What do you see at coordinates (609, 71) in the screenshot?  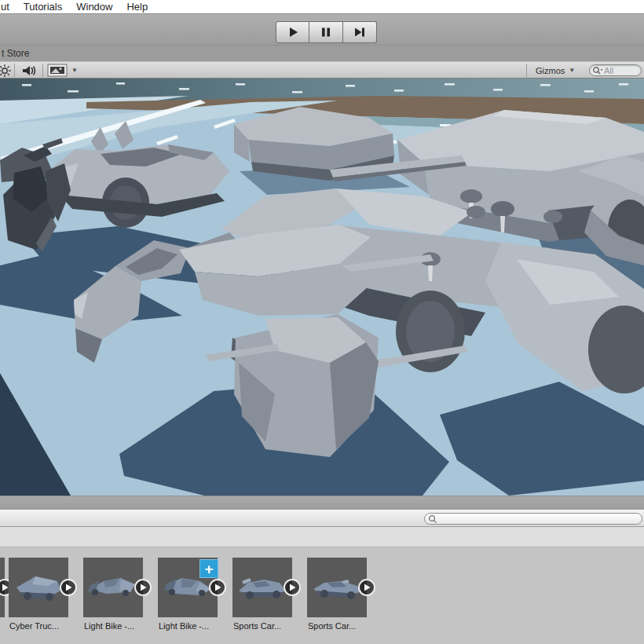 I see `scene-search-value: All` at bounding box center [609, 71].